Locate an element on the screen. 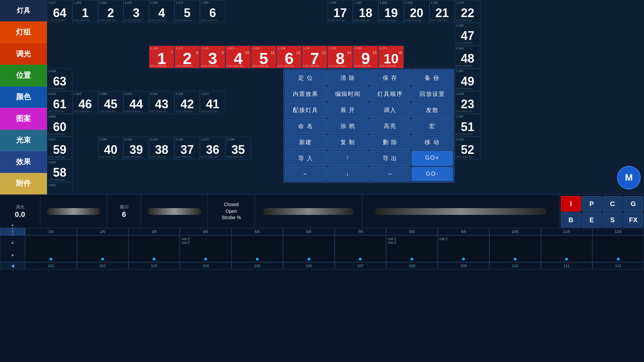  fixture-cell-6: 1.091 6 GTD-330II Be... is located at coordinates (213, 11).